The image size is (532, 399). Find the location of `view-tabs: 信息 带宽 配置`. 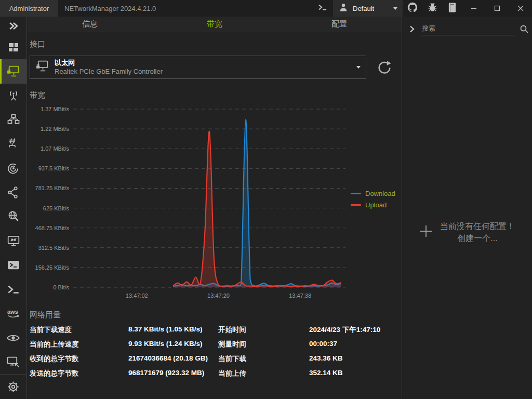

view-tabs: 信息 带宽 配置 is located at coordinates (215, 24).